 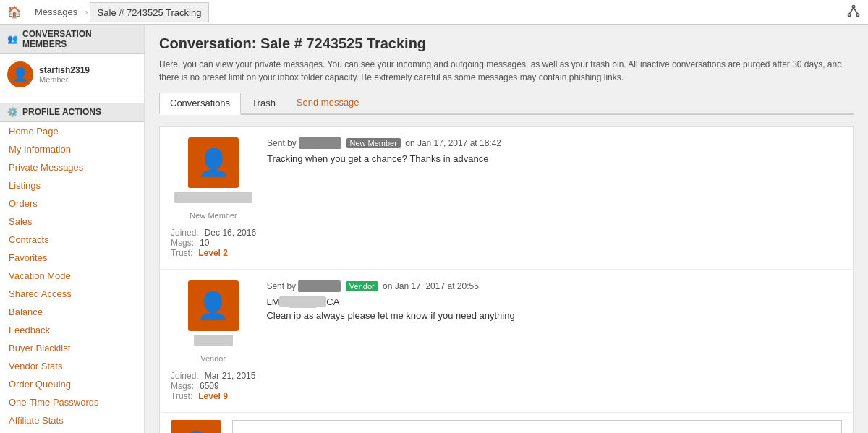 I want to click on reply-avatar: 👤, so click(x=196, y=426).